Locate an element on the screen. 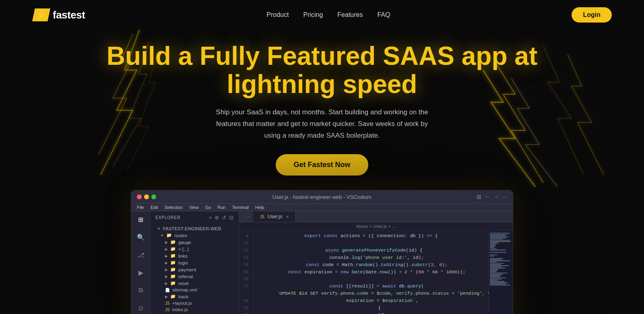 This screenshot has width=644, height=314. menu-go: Go is located at coordinates (208, 207).